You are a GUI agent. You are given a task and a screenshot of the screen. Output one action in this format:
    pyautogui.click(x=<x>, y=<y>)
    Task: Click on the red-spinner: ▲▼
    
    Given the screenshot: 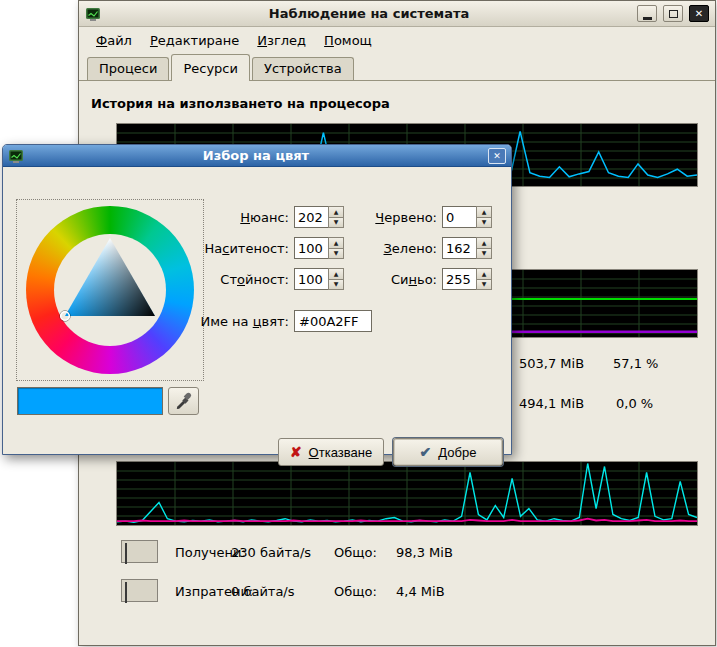 What is the action you would take?
    pyautogui.click(x=467, y=217)
    